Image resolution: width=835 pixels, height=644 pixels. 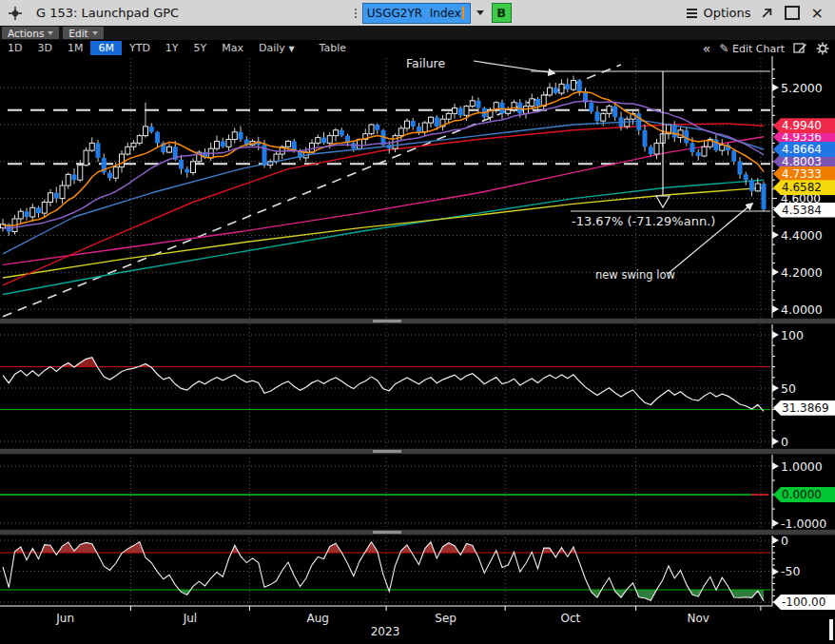 What do you see at coordinates (140, 48) in the screenshot?
I see `range-ytd: YTD` at bounding box center [140, 48].